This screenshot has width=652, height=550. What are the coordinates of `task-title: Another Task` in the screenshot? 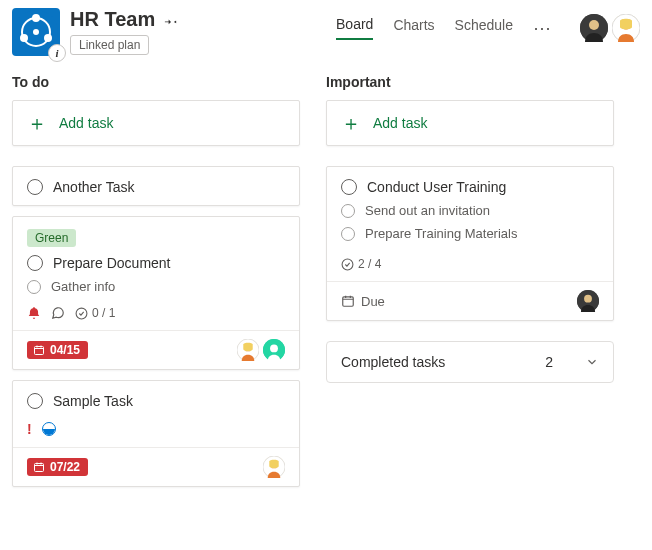 It's located at (94, 187).